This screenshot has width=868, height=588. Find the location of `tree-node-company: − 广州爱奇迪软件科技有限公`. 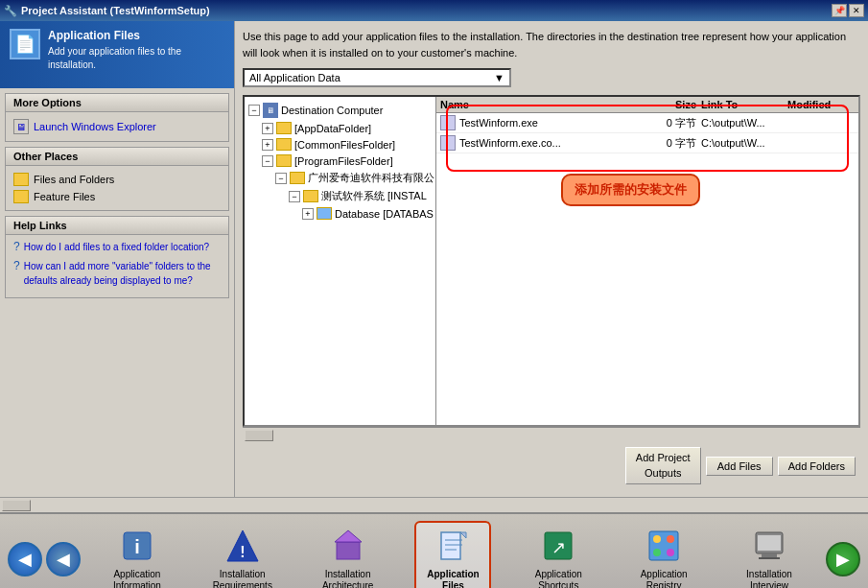

tree-node-company: − 广州爱奇迪软件科技有限公 is located at coordinates (340, 178).